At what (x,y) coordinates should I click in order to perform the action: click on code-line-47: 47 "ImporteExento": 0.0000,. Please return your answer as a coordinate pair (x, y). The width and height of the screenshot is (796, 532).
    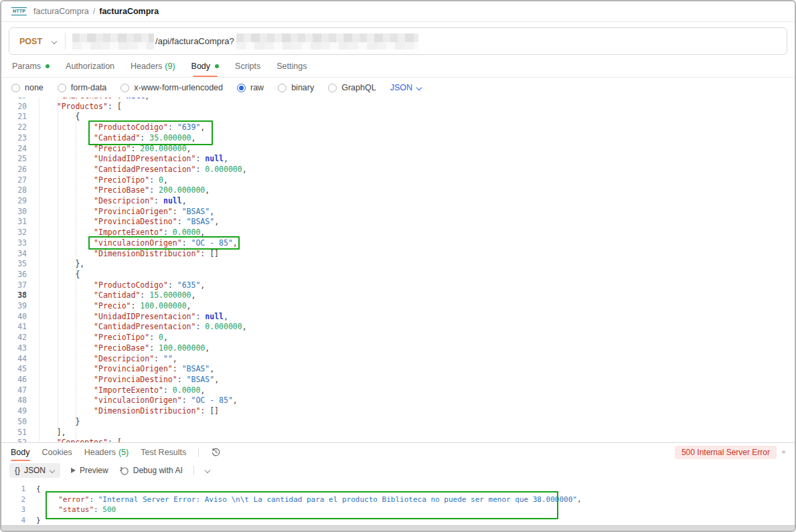
    Looking at the image, I should click on (398, 391).